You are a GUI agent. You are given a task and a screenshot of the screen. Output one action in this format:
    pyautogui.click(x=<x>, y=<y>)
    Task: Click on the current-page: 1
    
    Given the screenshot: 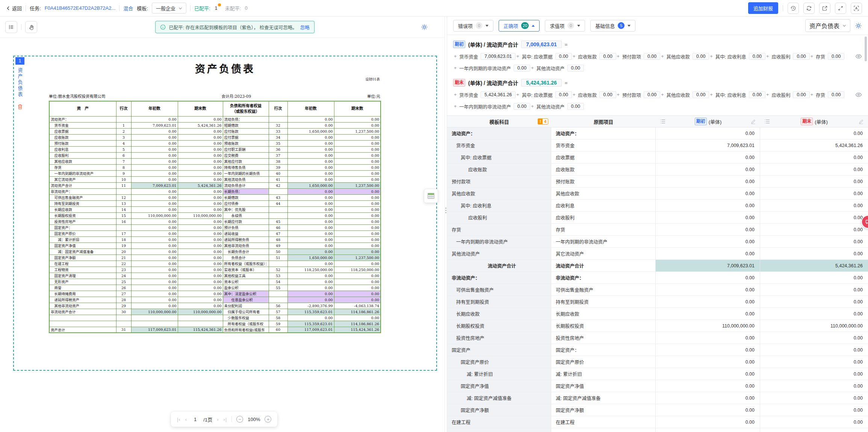 What is the action you would take?
    pyautogui.click(x=195, y=420)
    